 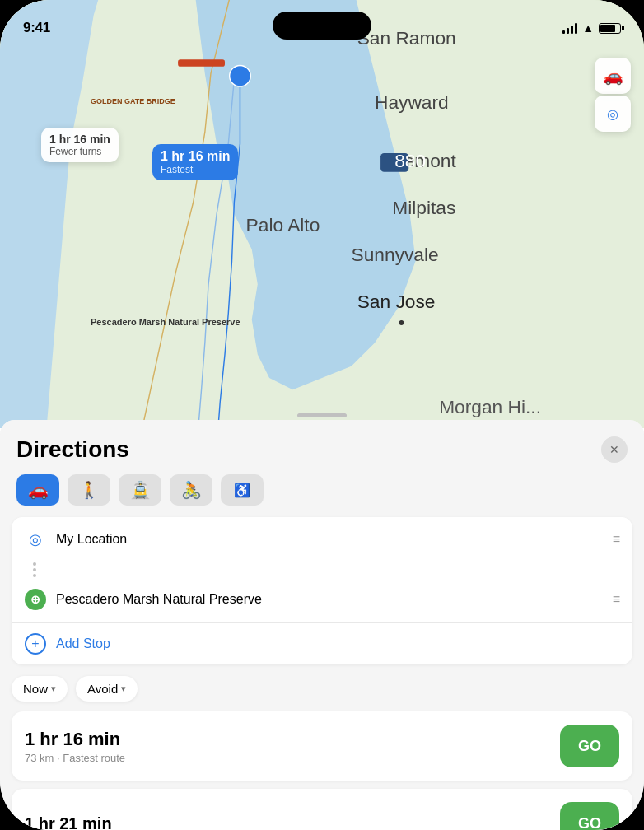 What do you see at coordinates (35, 688) in the screenshot?
I see `now-label: Now` at bounding box center [35, 688].